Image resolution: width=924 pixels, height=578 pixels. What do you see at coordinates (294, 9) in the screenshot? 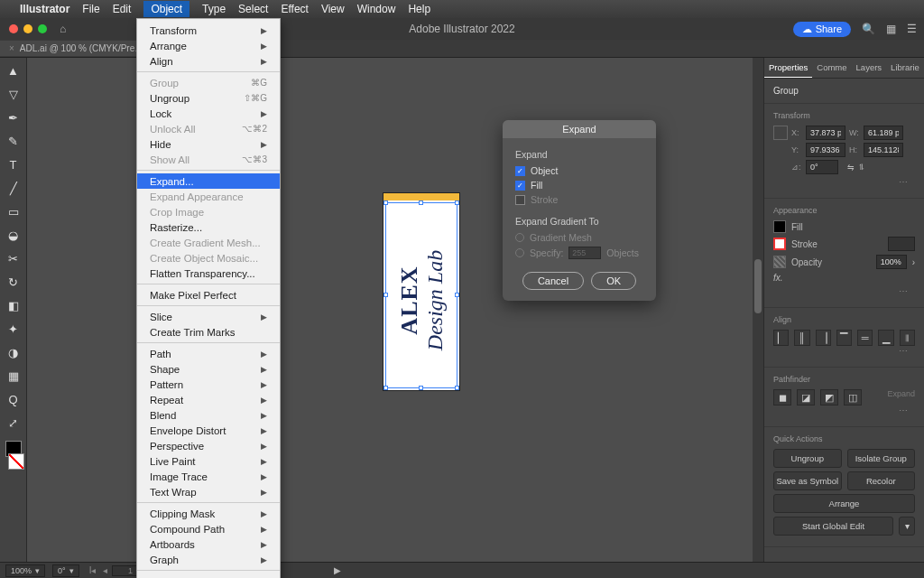
I see `menu-effect: Effect` at bounding box center [294, 9].